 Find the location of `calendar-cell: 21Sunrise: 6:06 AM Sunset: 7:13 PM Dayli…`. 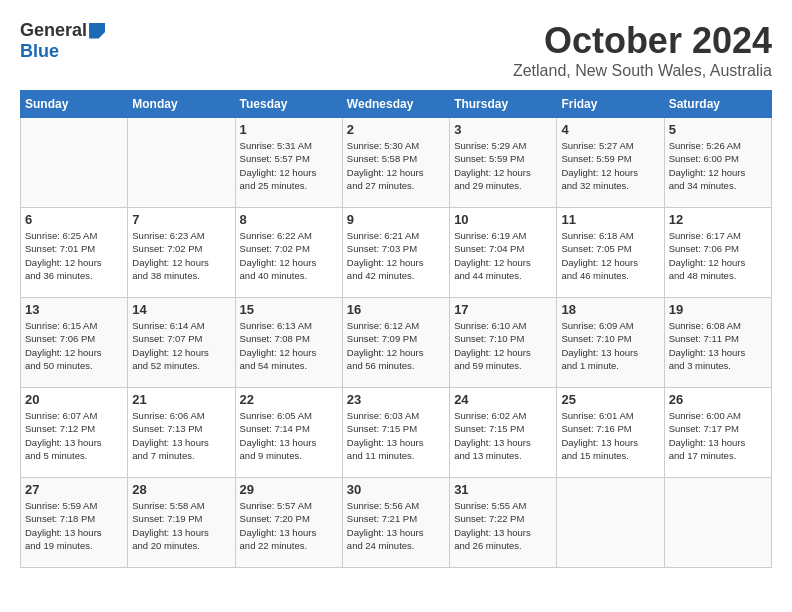

calendar-cell: 21Sunrise: 6:06 AM Sunset: 7:13 PM Dayli… is located at coordinates (182, 433).